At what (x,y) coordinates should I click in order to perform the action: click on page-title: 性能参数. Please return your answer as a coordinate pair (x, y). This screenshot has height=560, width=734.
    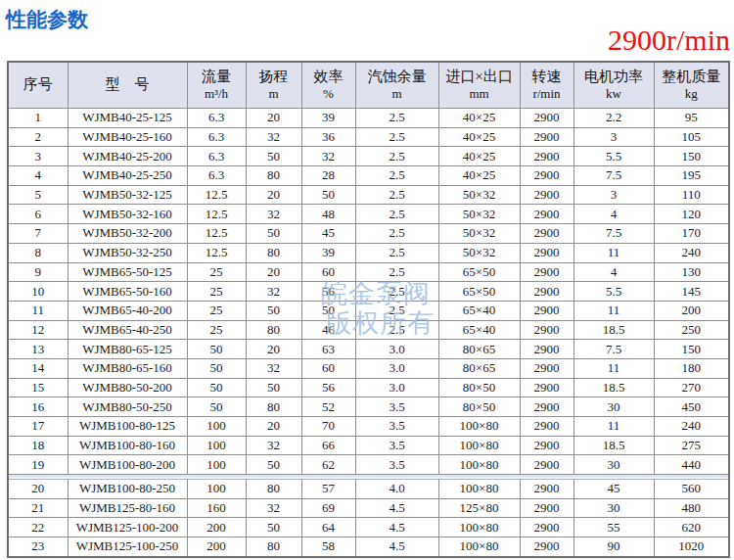
    Looking at the image, I should click on (47, 20).